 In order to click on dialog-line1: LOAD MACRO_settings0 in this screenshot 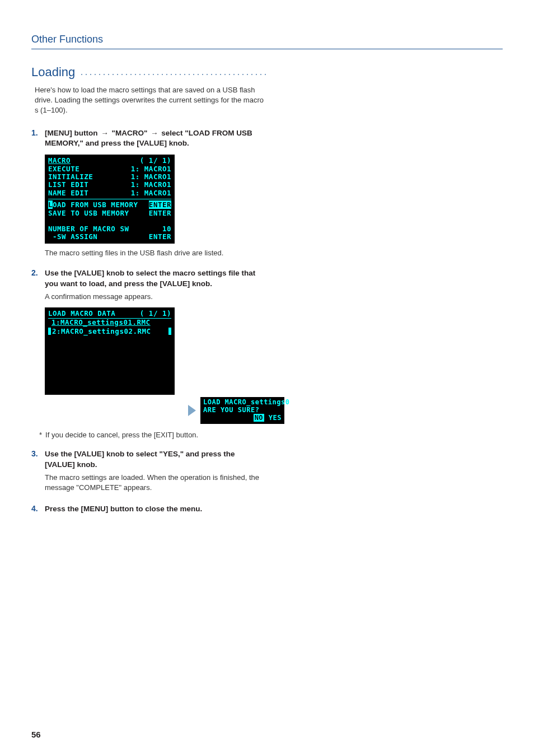, I will do `click(246, 403)`.